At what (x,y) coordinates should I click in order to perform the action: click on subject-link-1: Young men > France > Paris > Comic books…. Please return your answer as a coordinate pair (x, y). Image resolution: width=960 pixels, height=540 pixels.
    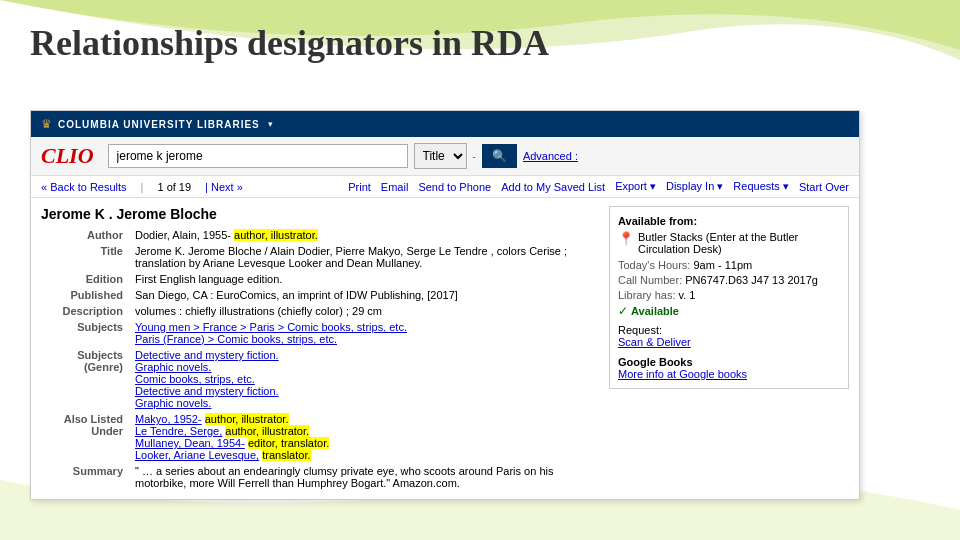
    Looking at the image, I should click on (271, 327).